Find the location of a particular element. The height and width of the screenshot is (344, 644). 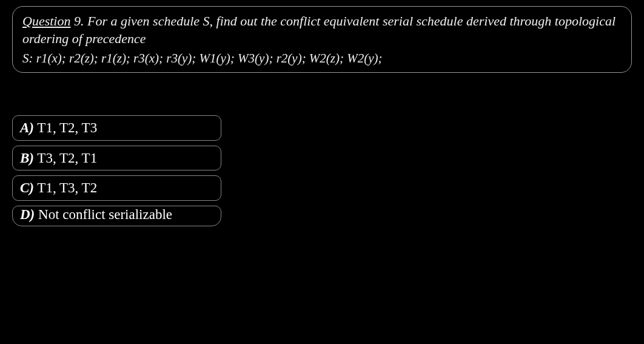

question-number: 9. is located at coordinates (79, 21).